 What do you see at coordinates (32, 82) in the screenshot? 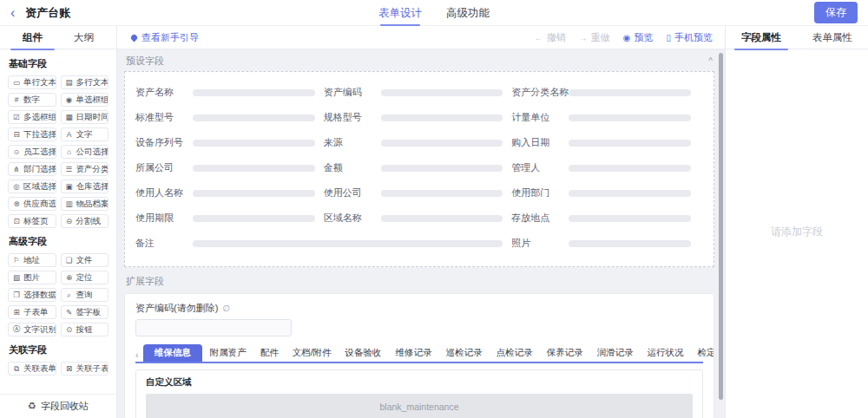
I see `sidebar-item-single-line-text: ▭单行文本` at bounding box center [32, 82].